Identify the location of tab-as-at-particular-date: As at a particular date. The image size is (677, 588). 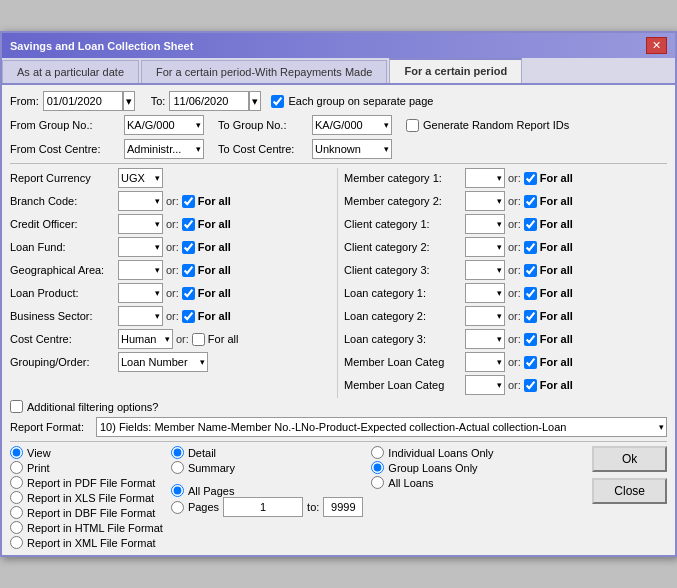
(70, 72).